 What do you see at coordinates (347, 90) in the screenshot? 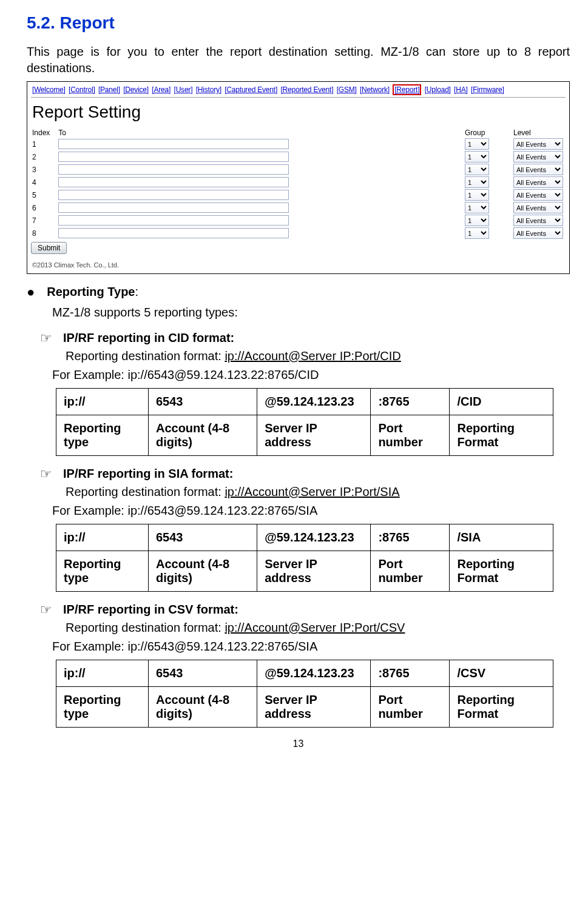
I see `breadcrumb-item: [GSM]` at bounding box center [347, 90].